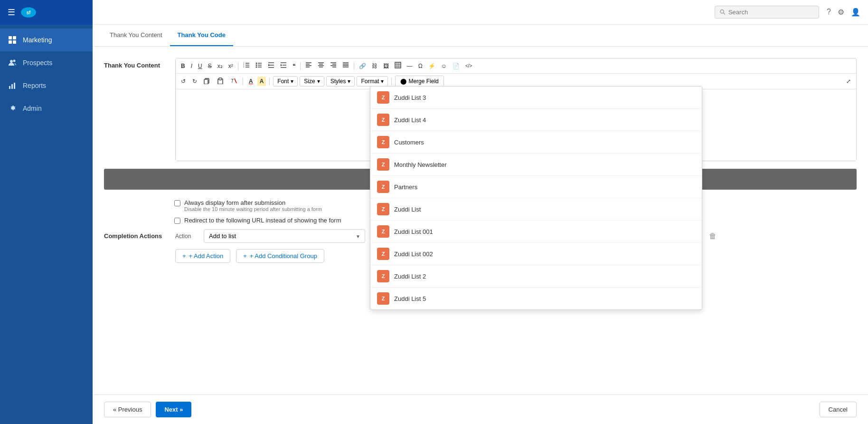 The height and width of the screenshot is (424, 868). What do you see at coordinates (47, 108) in the screenshot?
I see `sidebar-item-admin: Admin` at bounding box center [47, 108].